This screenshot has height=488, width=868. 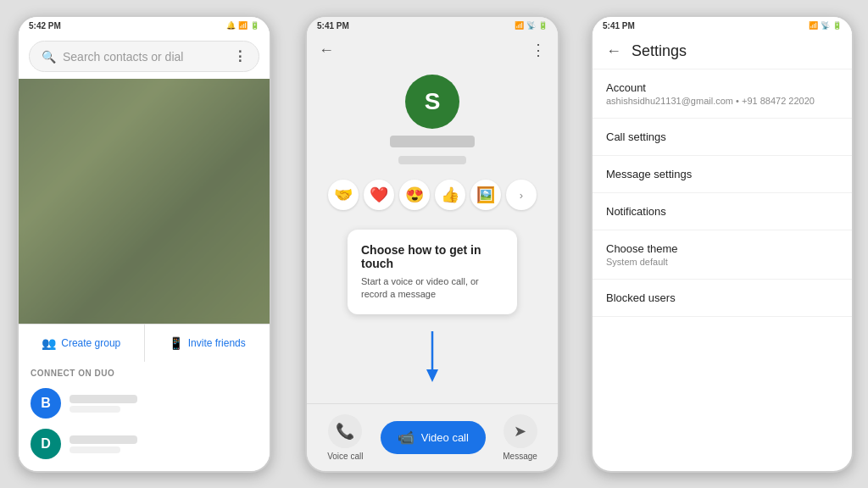 What do you see at coordinates (95, 409) in the screenshot?
I see `contact-b-sub-blur` at bounding box center [95, 409].